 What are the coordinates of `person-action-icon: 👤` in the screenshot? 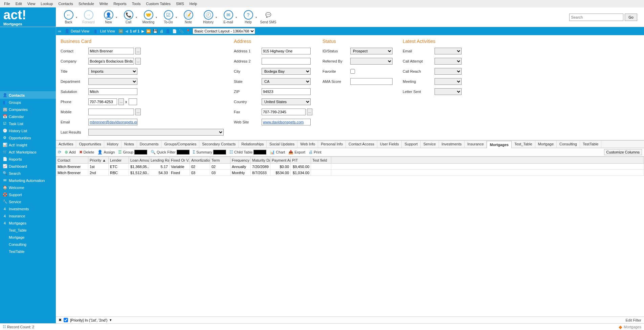 It's located at (168, 31).